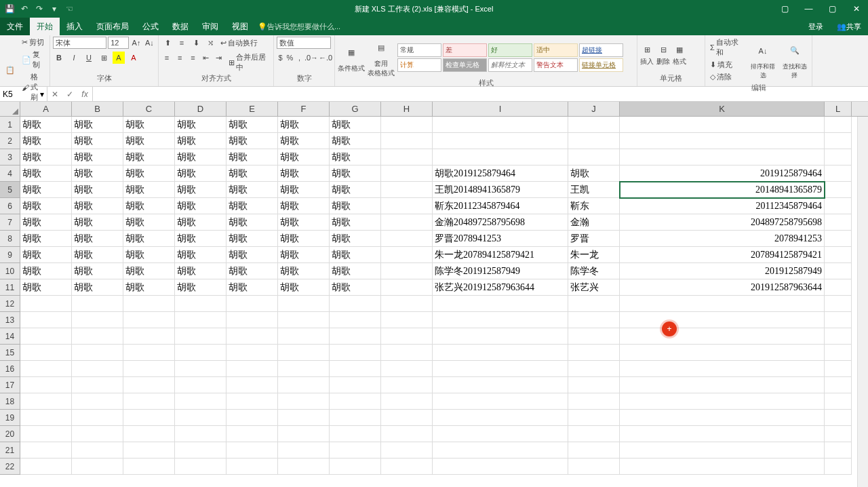 This screenshot has height=487, width=868. What do you see at coordinates (500, 109) in the screenshot?
I see `col-header-I: I` at bounding box center [500, 109].